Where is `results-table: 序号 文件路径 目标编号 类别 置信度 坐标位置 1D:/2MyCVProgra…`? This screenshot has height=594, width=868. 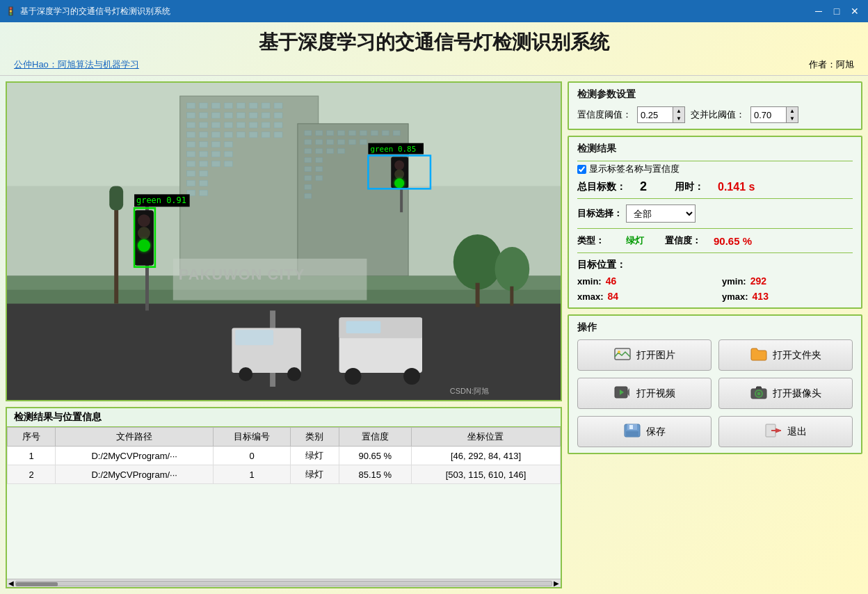
results-table: 序号 文件路径 目标编号 类别 置信度 坐标位置 1D:/2MyCVProgra… is located at coordinates (284, 456).